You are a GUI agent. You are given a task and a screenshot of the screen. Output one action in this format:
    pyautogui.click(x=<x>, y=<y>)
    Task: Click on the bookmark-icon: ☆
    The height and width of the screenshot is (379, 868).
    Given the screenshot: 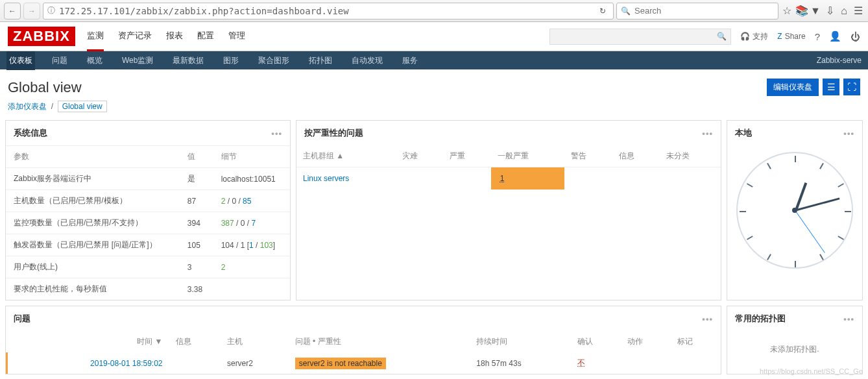 What is the action you would take?
    pyautogui.click(x=787, y=10)
    